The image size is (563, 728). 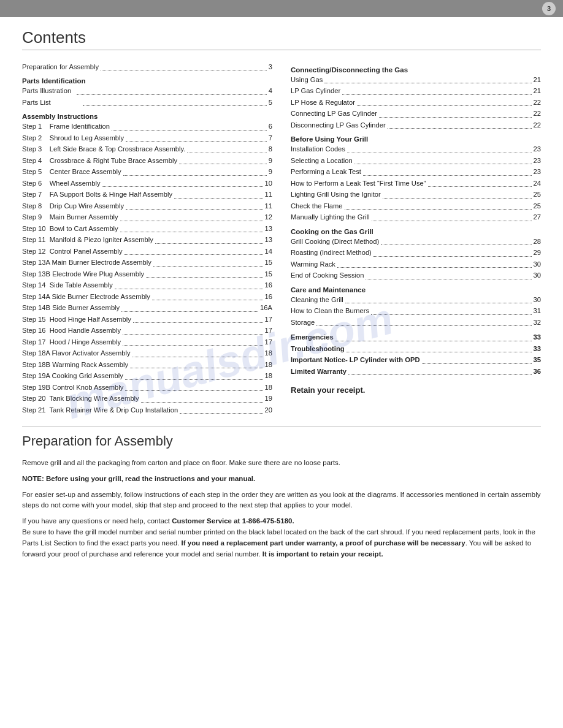 I want to click on toc-entry: Parts Illustration 4, so click(x=147, y=91).